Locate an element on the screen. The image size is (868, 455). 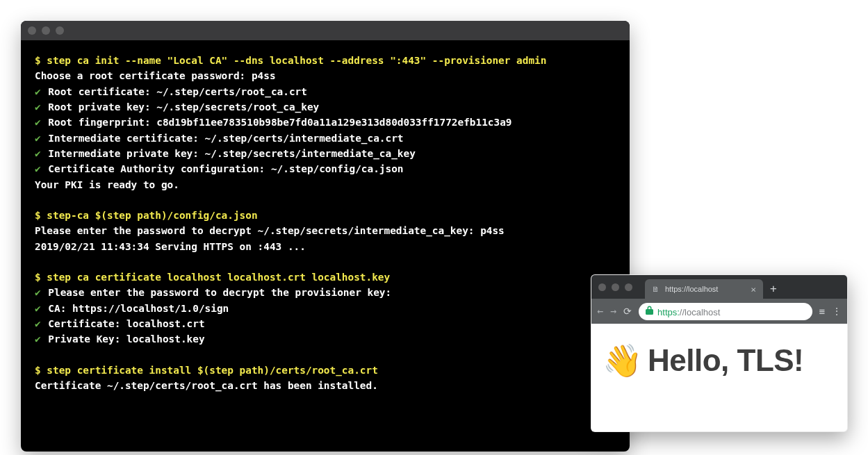
output-text: 2019/02/21 11:43:34 Serving HTTPS on :44… is located at coordinates (170, 247).